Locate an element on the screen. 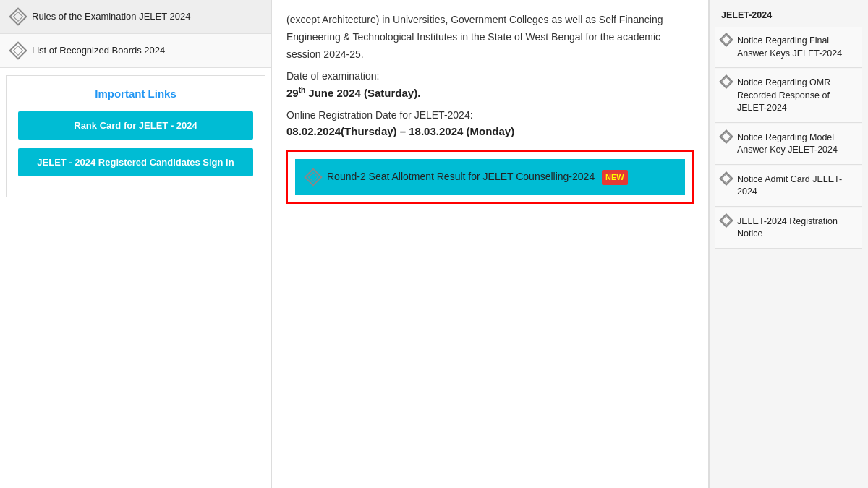 This screenshot has width=868, height=488. right-item-registration-notice: JELET-2024 Registration Notice is located at coordinates (788, 228).